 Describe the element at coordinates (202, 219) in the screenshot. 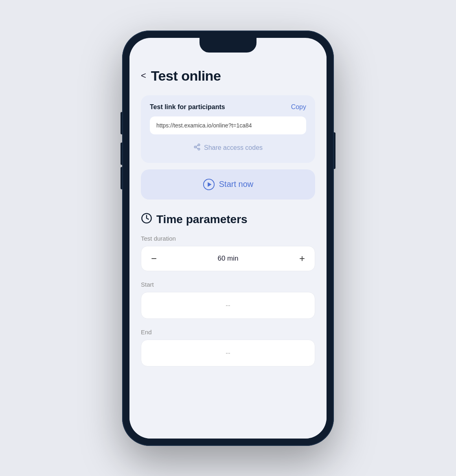

I see `section-title: Time parameters` at that location.